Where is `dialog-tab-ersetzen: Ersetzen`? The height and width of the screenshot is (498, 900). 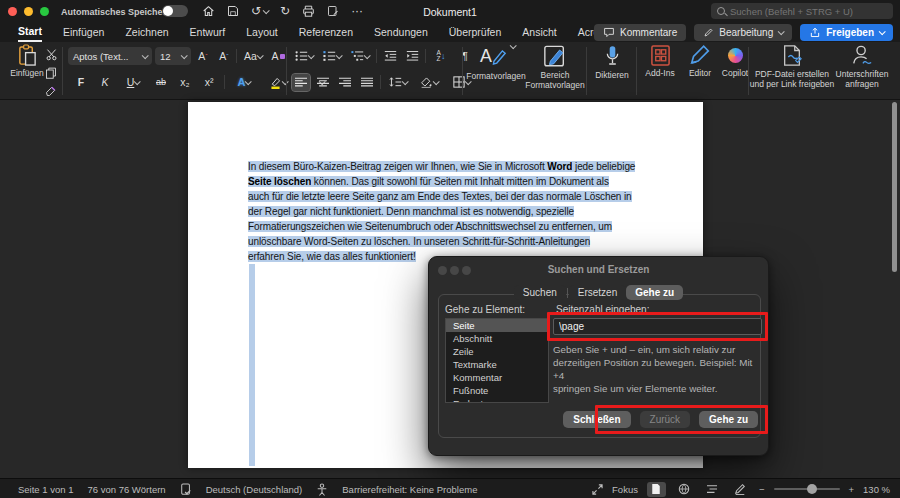 dialog-tab-ersetzen: Ersetzen is located at coordinates (598, 292).